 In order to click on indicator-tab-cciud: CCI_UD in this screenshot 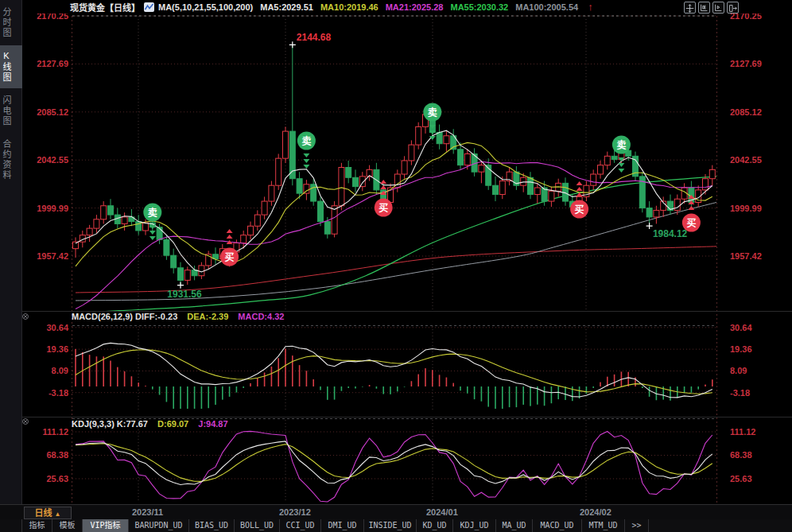, I will do `click(301, 526)`.